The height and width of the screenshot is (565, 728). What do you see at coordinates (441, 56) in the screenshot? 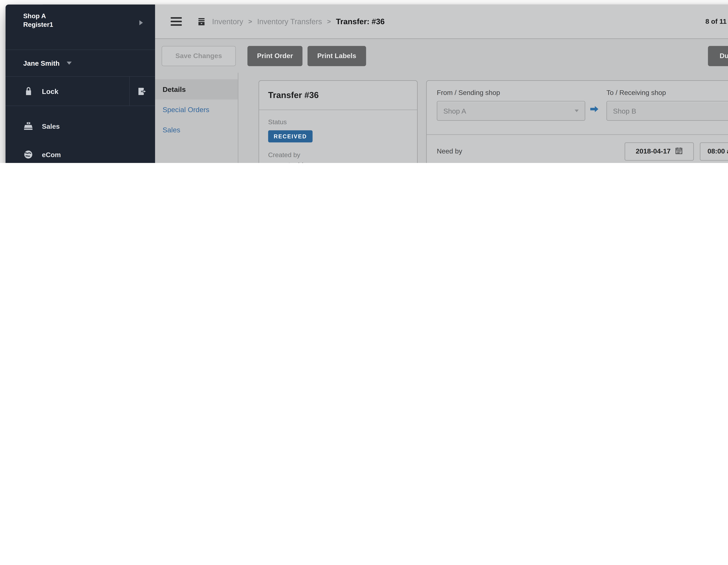
I see `action-bar: Save Changes Print Order Print Labels Du…` at bounding box center [441, 56].